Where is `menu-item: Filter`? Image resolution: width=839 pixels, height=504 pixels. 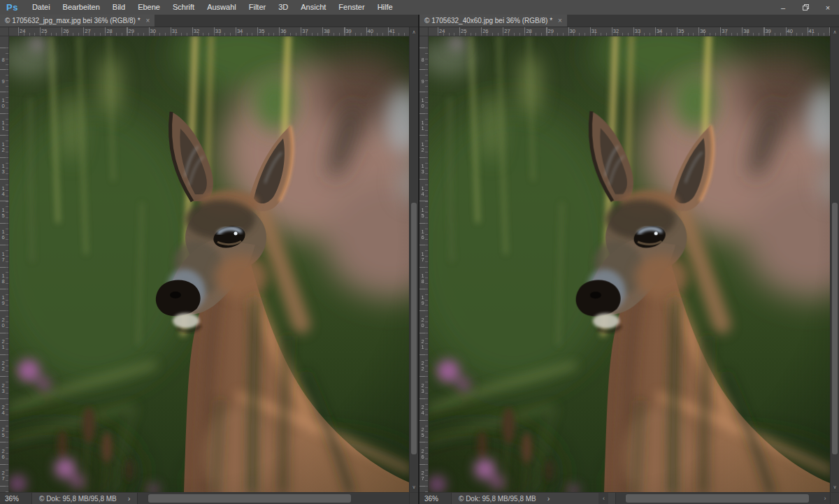
menu-item: Filter is located at coordinates (257, 7).